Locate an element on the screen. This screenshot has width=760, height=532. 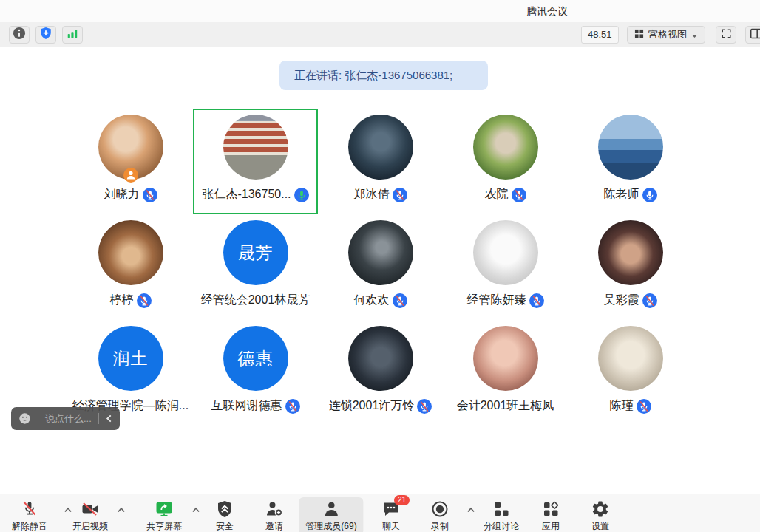
participant-tile: 德惠互联网谢德惠 is located at coordinates (256, 372).